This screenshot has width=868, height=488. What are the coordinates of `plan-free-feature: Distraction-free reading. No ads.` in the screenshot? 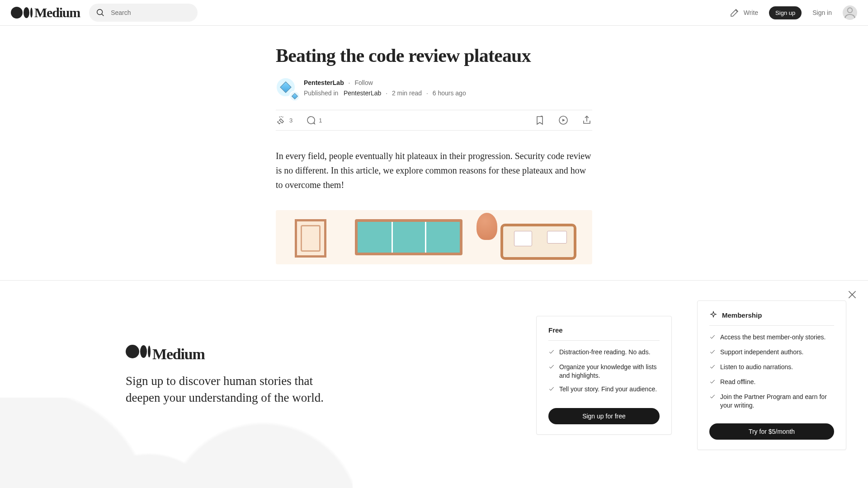 It's located at (604, 352).